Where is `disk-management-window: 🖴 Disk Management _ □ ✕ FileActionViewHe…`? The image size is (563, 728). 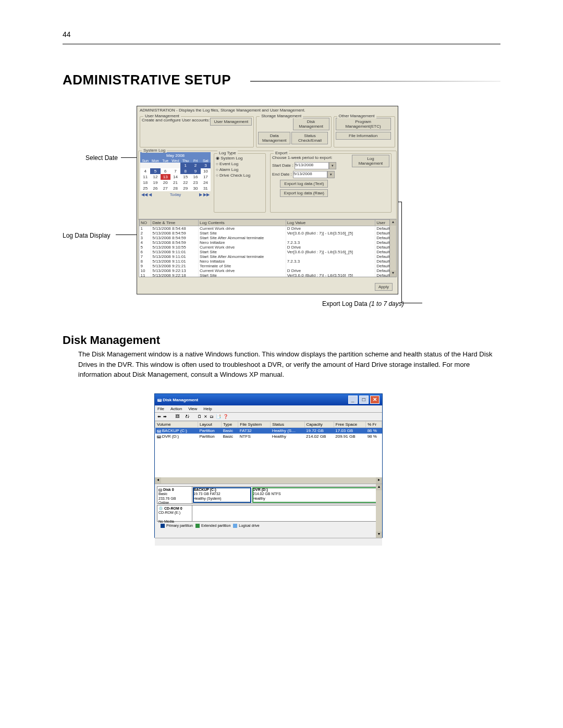
disk-management-window: 🖴 Disk Management _ □ ✕ FileActionViewHe… is located at coordinates (268, 466).